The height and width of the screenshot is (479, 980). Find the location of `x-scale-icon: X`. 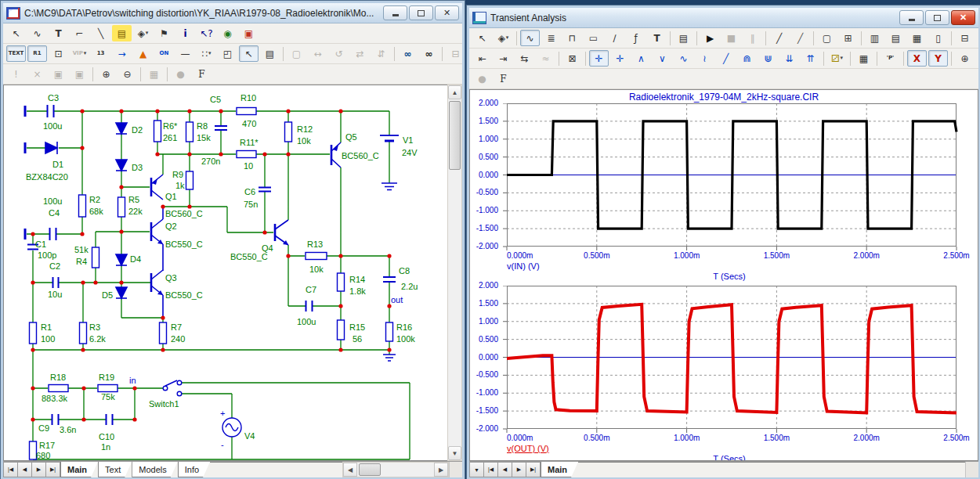

x-scale-icon: X is located at coordinates (917, 58).